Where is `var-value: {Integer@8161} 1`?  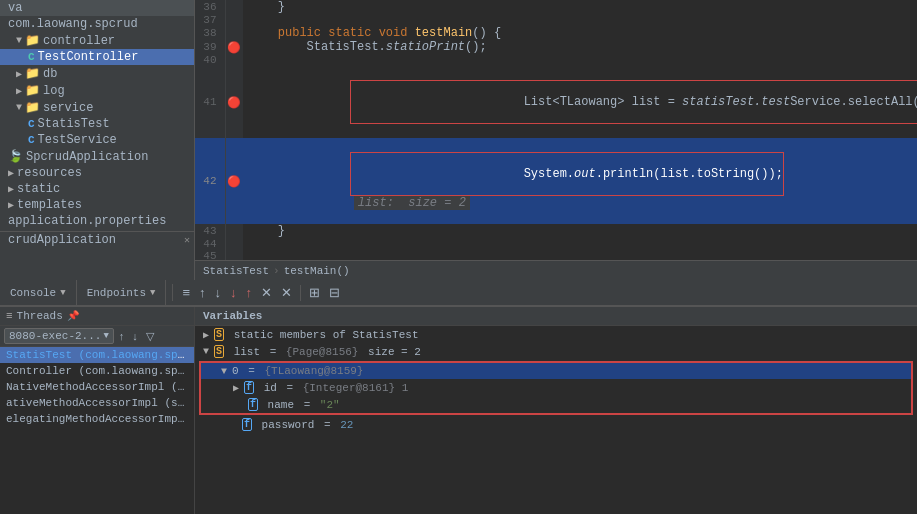
var-value: {Integer@8161} 1 is located at coordinates (356, 388).